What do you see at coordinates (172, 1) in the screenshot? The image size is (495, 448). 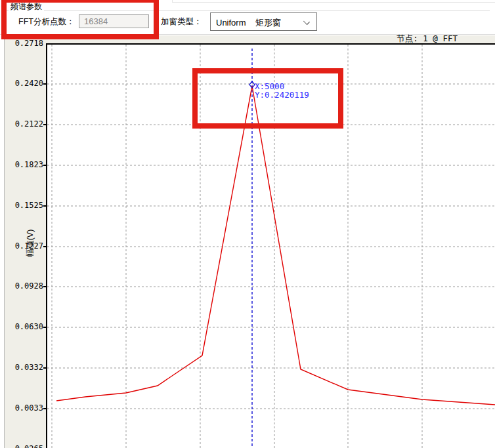 I see `panel-top-divider-nub` at bounding box center [172, 1].